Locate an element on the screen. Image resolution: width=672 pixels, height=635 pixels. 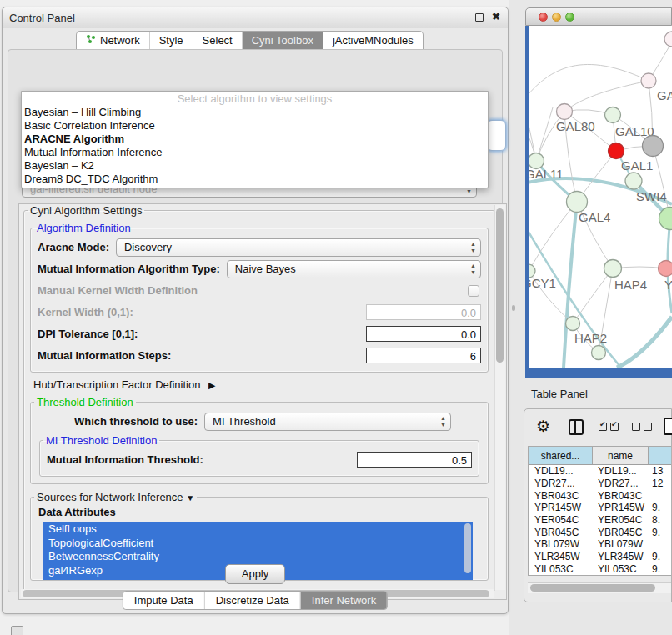
tab-impute-data: Impute Data is located at coordinates (163, 600).